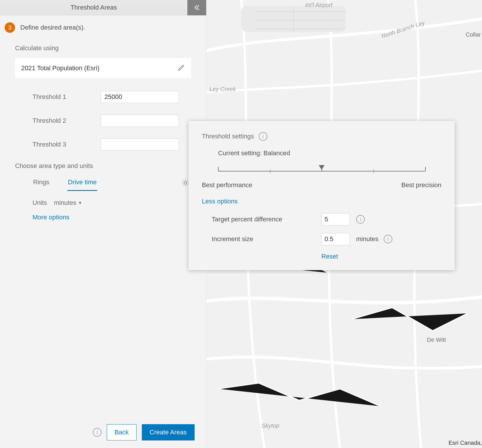 This screenshot has height=448, width=482. I want to click on chevrons-left-icon, so click(197, 8).